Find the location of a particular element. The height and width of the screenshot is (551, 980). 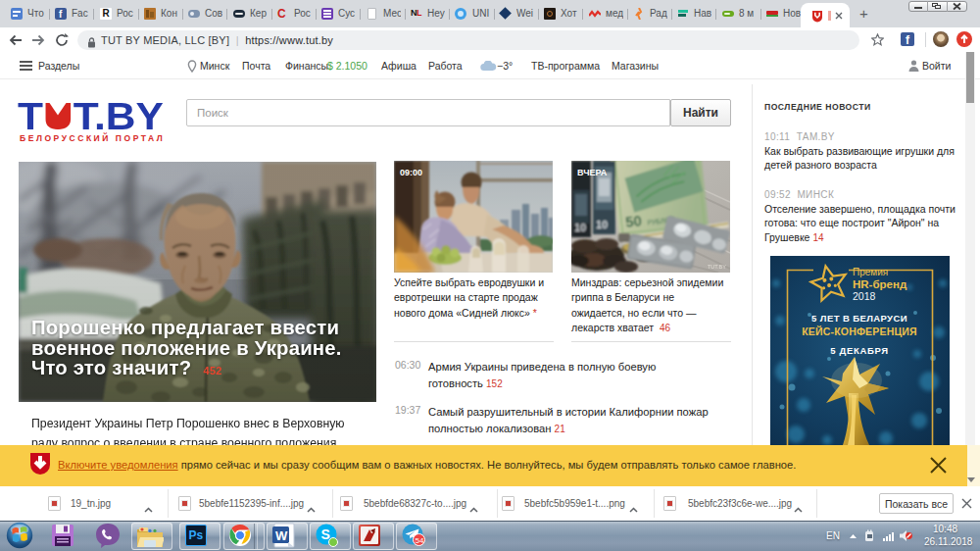

svg-text: ВЧЕРА is located at coordinates (592, 173).